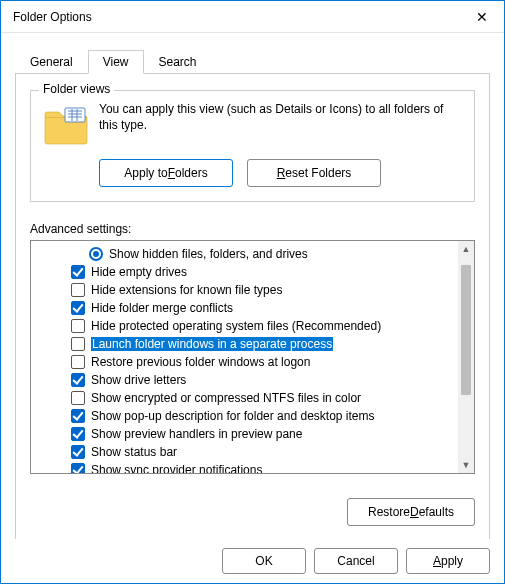 The width and height of the screenshot is (505, 584). What do you see at coordinates (482, 17) in the screenshot?
I see `close-icon: ✕` at bounding box center [482, 17].